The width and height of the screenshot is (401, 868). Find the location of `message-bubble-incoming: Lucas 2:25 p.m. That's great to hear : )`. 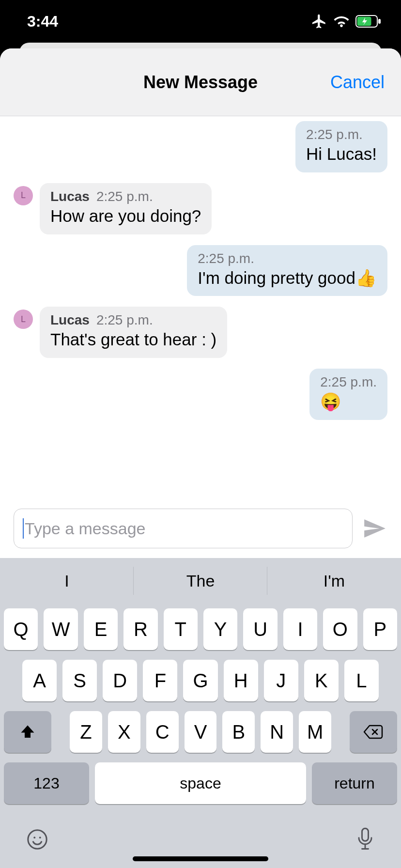

message-bubble-incoming: Lucas 2:25 p.m. That's great to hear : ) is located at coordinates (134, 332).